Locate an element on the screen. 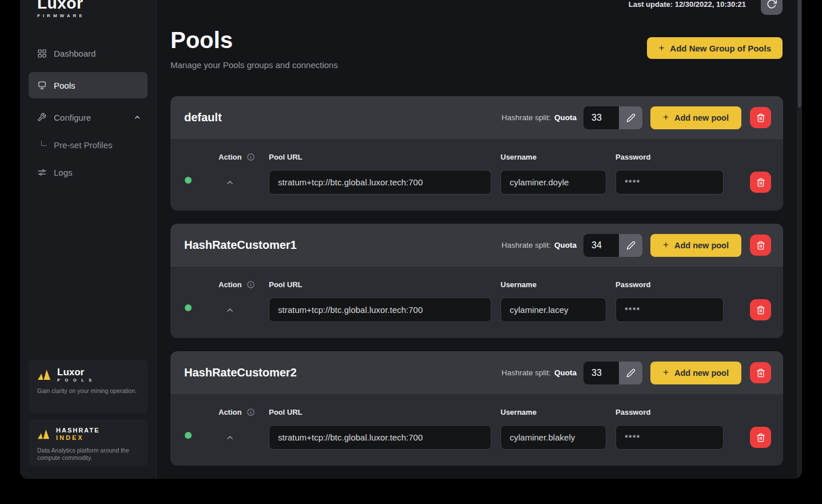  sidebar-item-label: Pools is located at coordinates (65, 86).